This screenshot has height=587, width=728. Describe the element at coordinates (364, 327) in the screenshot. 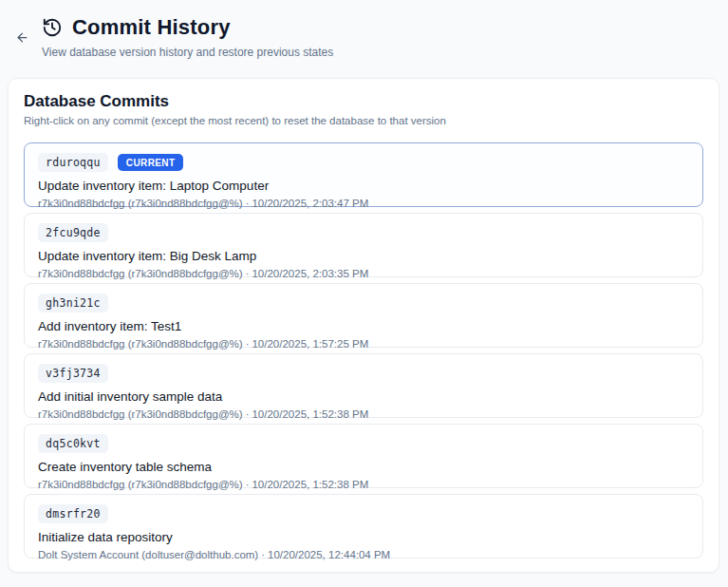

I see `commit-message: Add inventory item: Test1` at that location.